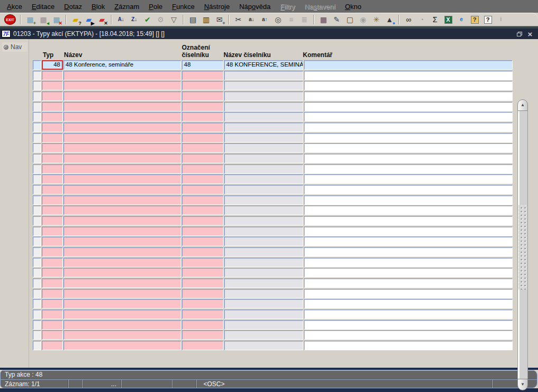  I want to click on enter-query-icon: ▰?, so click(76, 20).